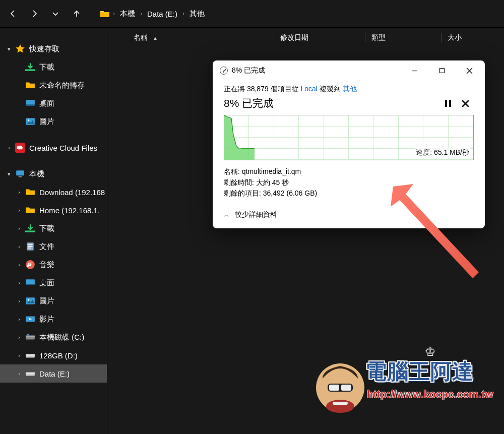 This screenshot has height=434, width=504. I want to click on sidebar-item-downloads: 下載, so click(53, 67).